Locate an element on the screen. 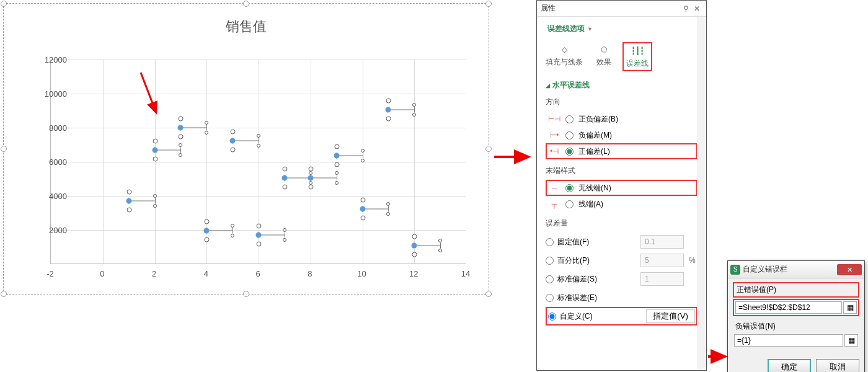 The image size is (868, 372). y-tick: 10000 is located at coordinates (56, 94).